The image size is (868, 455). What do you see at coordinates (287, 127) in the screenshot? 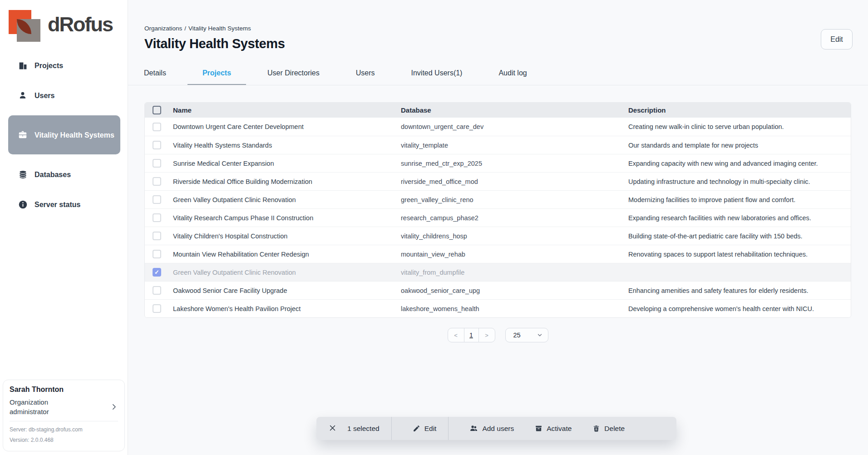
I see `cell-name: Downtown Urgent Care Center Development` at bounding box center [287, 127].